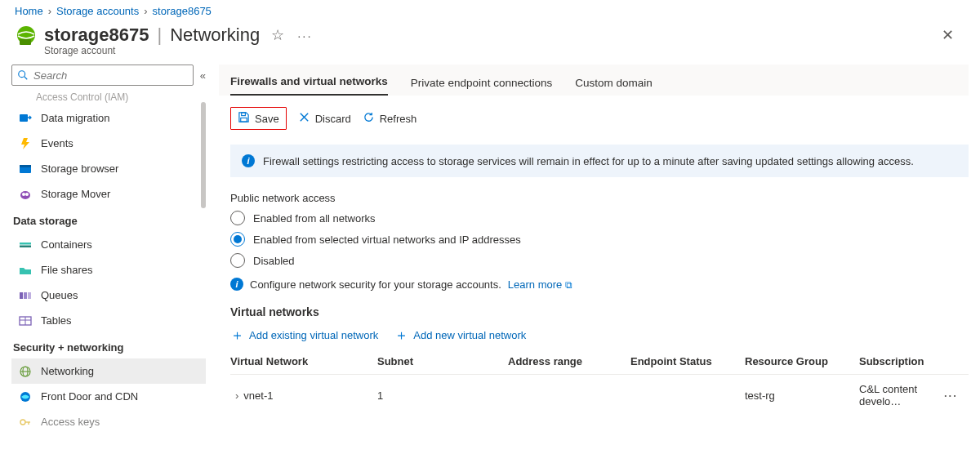  What do you see at coordinates (325, 118) in the screenshot?
I see `discard-button: Discard` at bounding box center [325, 118].